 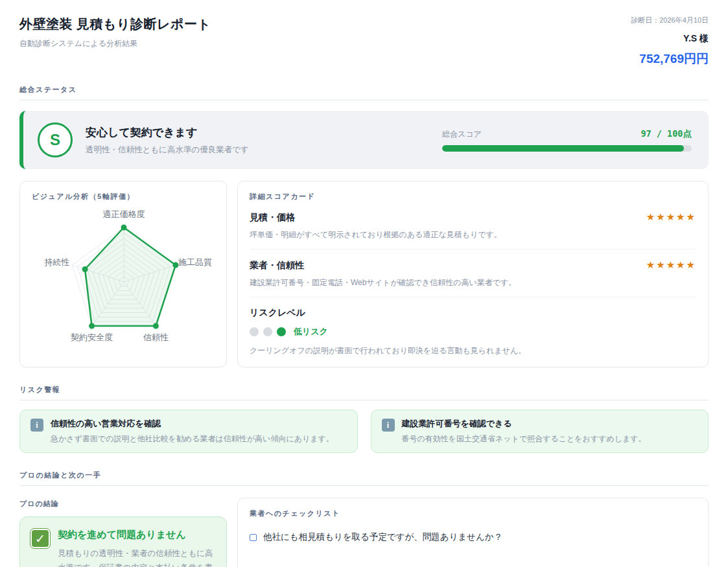 What do you see at coordinates (55, 140) in the screenshot?
I see `grade-badge: S` at bounding box center [55, 140].